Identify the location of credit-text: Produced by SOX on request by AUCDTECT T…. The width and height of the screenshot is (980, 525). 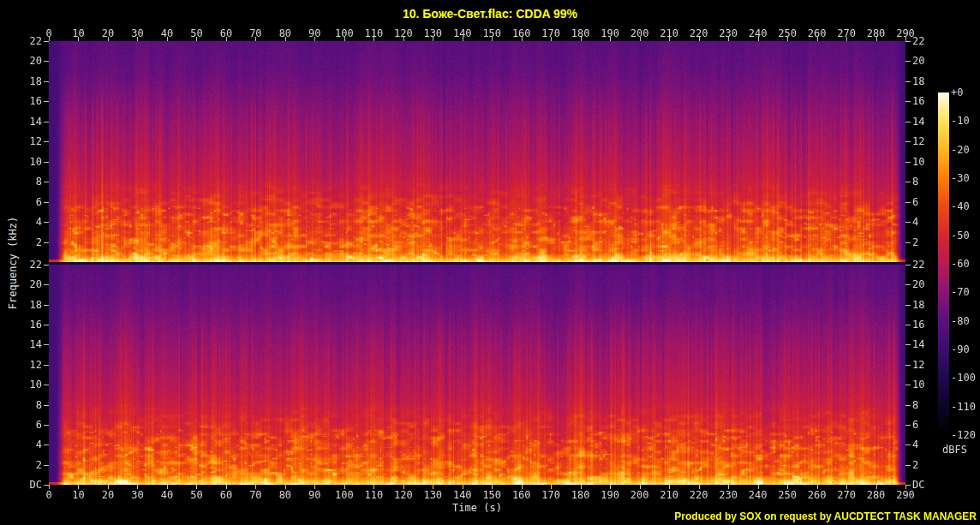
(826, 516).